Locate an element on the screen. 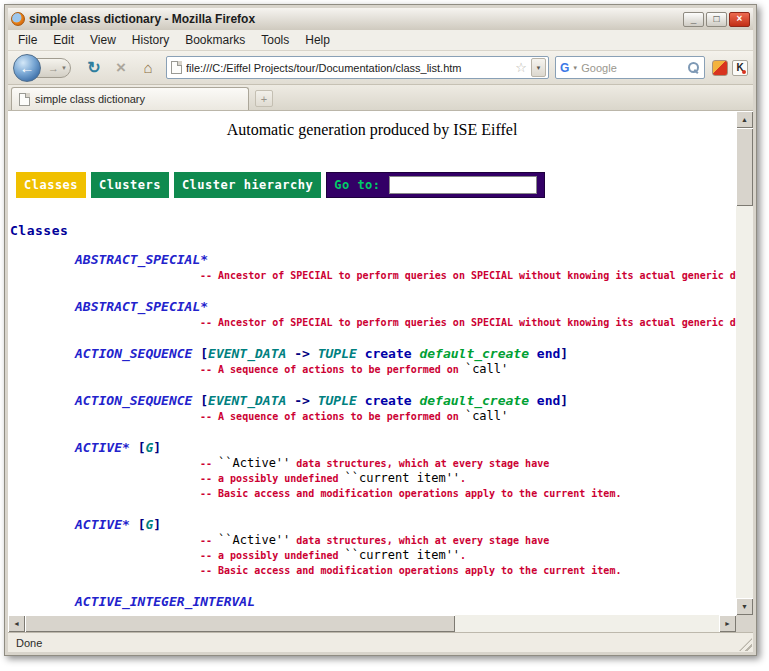 This screenshot has height=671, width=769. horizontal-scrollbar: ◄ ► is located at coordinates (372, 624).